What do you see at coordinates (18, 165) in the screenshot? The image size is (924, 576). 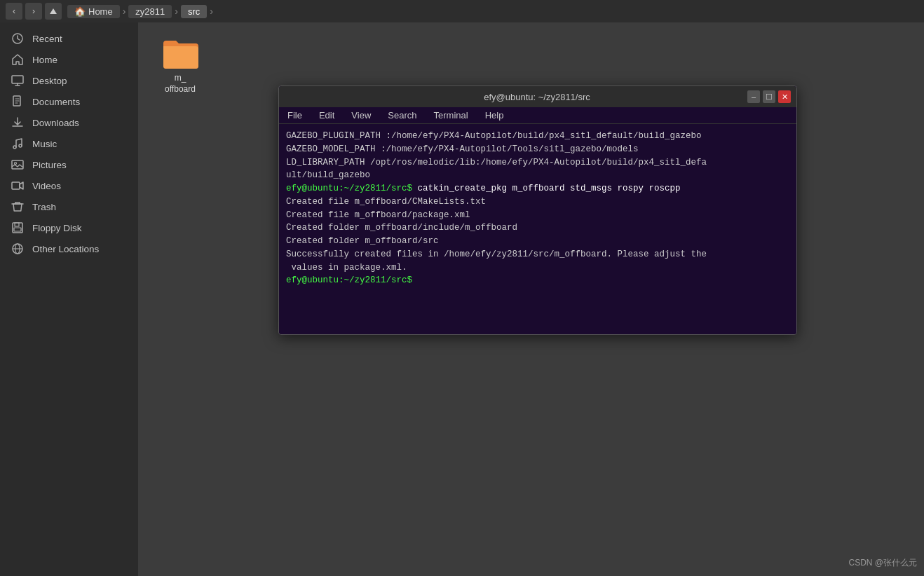 I see `pictures-icon` at bounding box center [18, 165].